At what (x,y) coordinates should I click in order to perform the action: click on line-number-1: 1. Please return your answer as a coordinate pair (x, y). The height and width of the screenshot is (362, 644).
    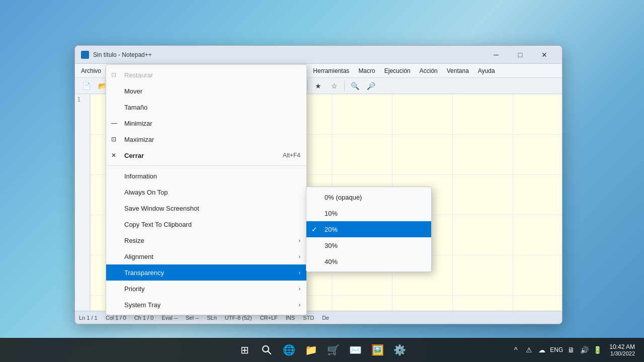
    Looking at the image, I should click on (83, 100).